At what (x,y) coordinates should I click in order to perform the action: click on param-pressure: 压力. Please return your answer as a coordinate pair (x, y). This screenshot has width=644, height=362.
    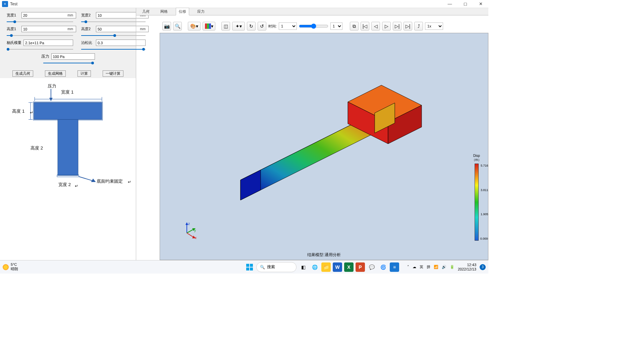
    Looking at the image, I should click on (68, 59).